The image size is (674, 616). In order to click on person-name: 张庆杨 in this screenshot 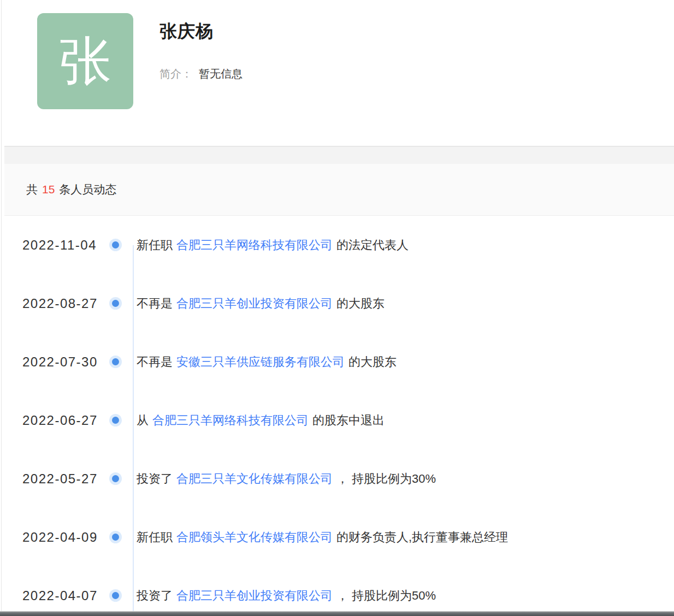, I will do `click(201, 32)`.